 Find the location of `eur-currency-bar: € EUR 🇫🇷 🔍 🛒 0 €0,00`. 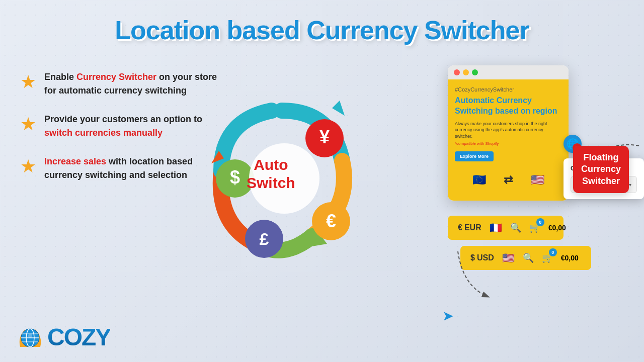

eur-currency-bar: € EUR 🇫🇷 🔍 🛒 0 €0,00 is located at coordinates (506, 228).